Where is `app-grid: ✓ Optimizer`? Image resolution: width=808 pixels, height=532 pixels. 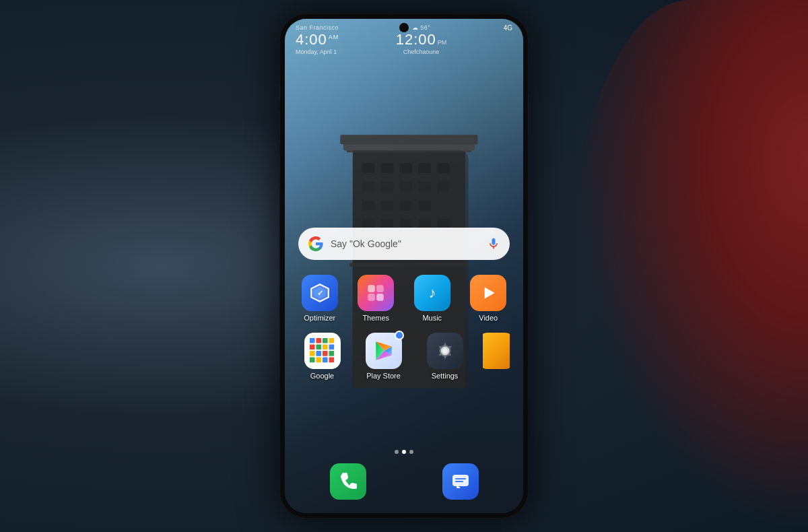 app-grid: ✓ Optimizer is located at coordinates (404, 333).